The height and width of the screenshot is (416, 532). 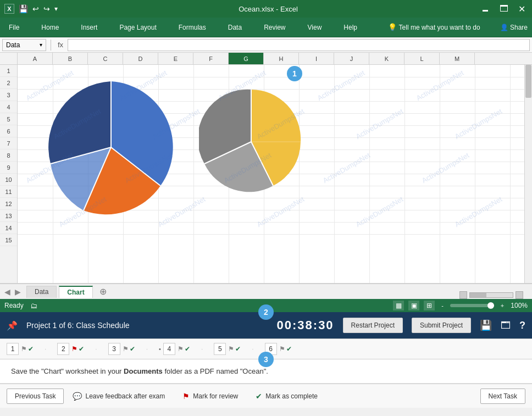 I want to click on row-8: 8, so click(x=9, y=156).